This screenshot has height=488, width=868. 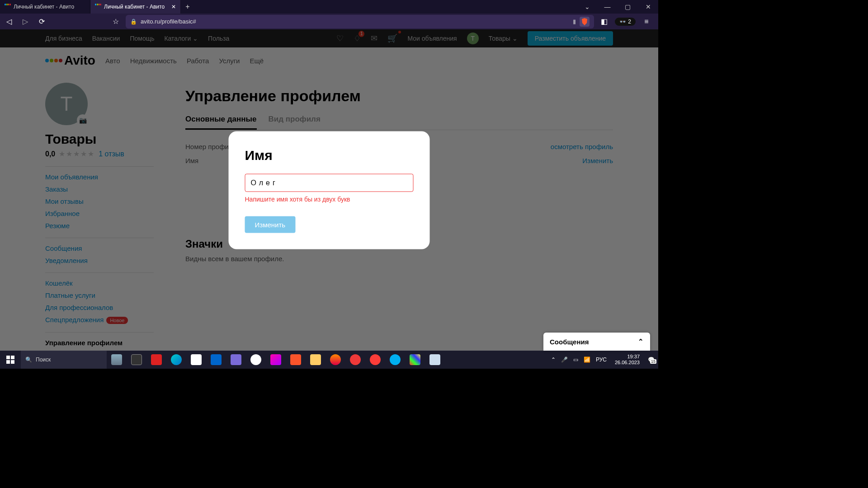 I want to click on url-text: avito.ru/profile/basic#, so click(x=355, y=22).